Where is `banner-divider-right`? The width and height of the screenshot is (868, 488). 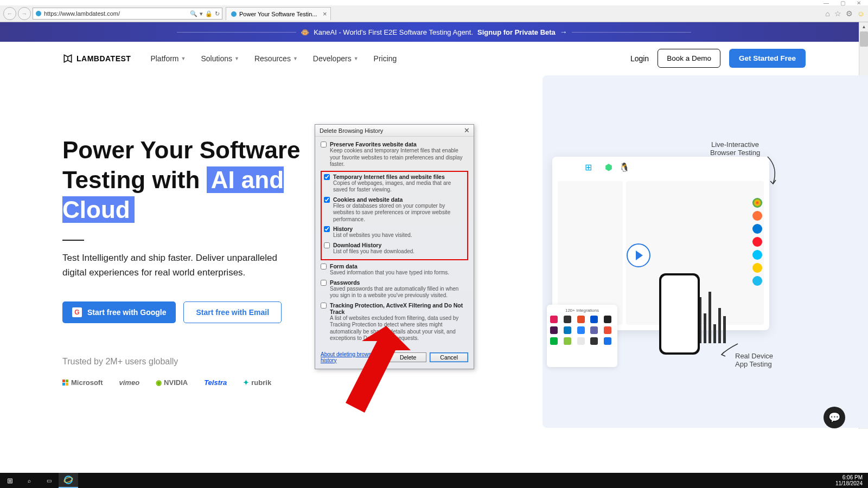
banner-divider-right is located at coordinates (631, 33).